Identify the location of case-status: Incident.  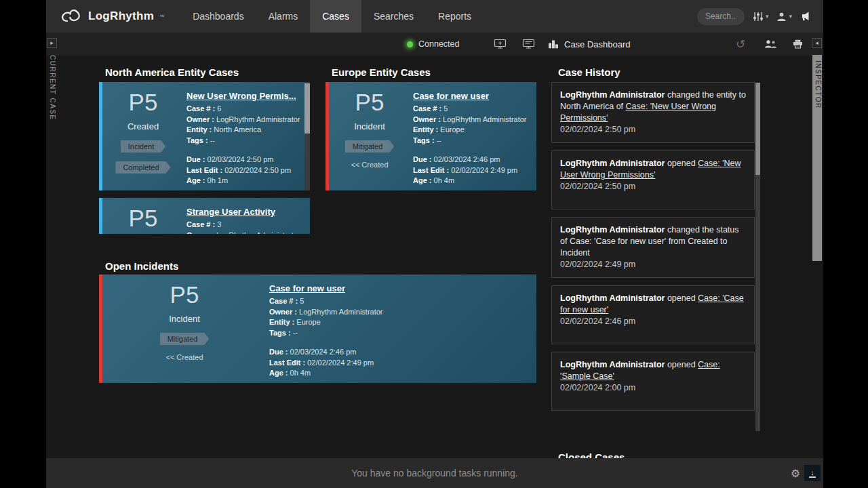
(370, 126).